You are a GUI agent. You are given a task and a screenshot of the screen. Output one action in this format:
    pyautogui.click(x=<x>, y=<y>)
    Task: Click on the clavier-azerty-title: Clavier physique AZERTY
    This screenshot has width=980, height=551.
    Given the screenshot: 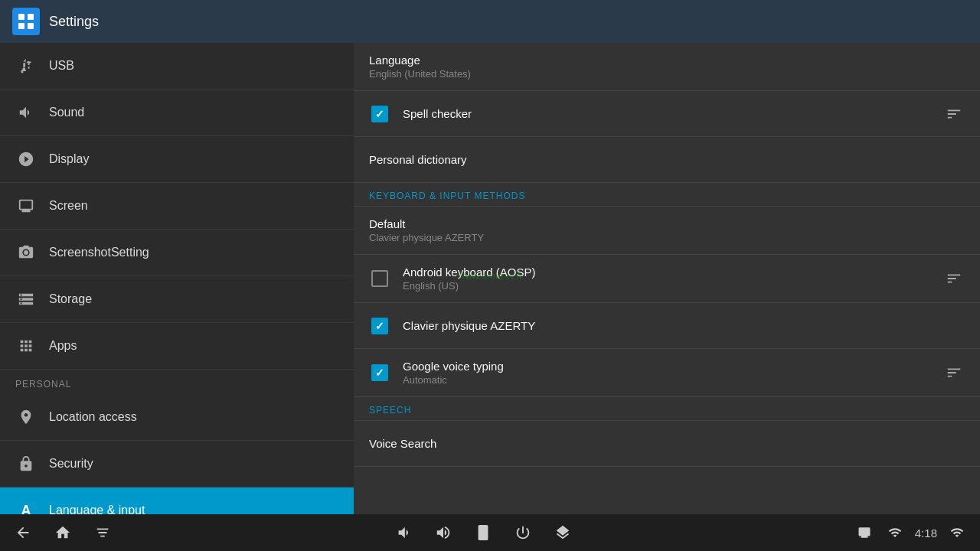 What is the action you would take?
    pyautogui.click(x=684, y=326)
    